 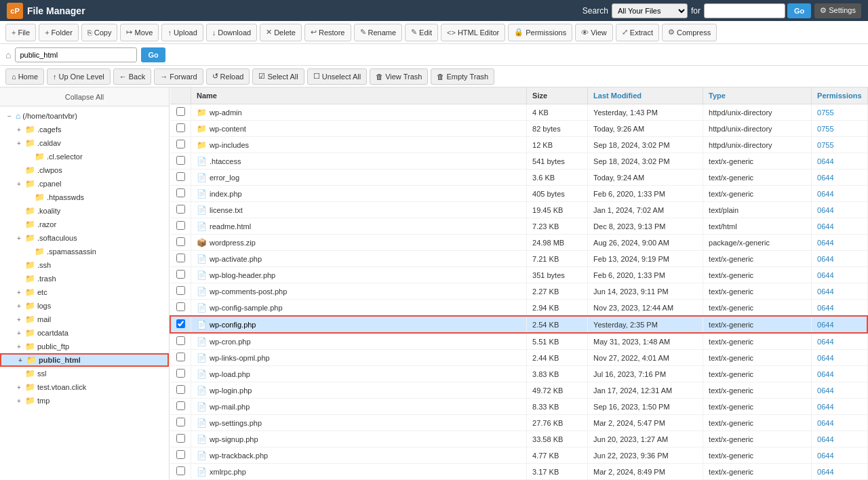 I want to click on file-name: wp-settings.php, so click(x=236, y=423).